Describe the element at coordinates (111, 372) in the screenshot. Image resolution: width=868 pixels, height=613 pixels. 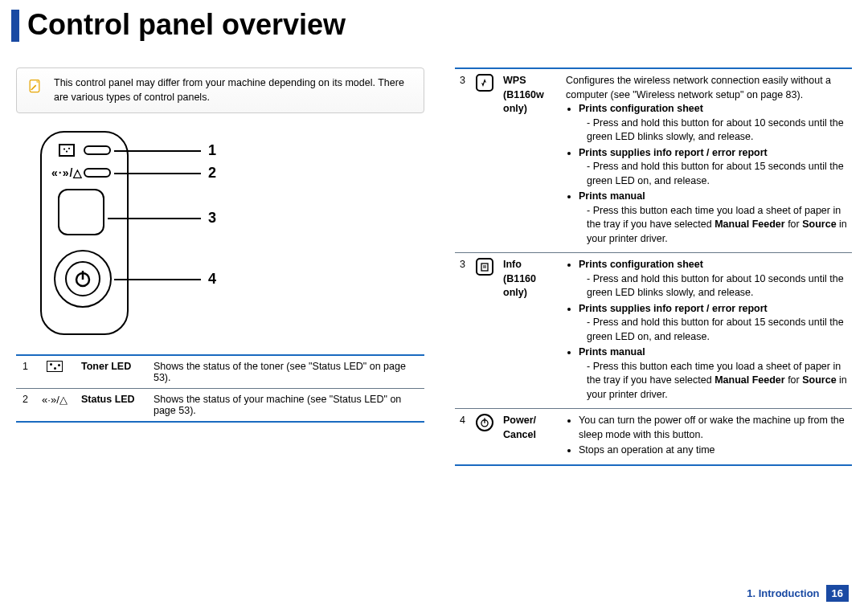
I see `cell-name: Toner LED` at that location.